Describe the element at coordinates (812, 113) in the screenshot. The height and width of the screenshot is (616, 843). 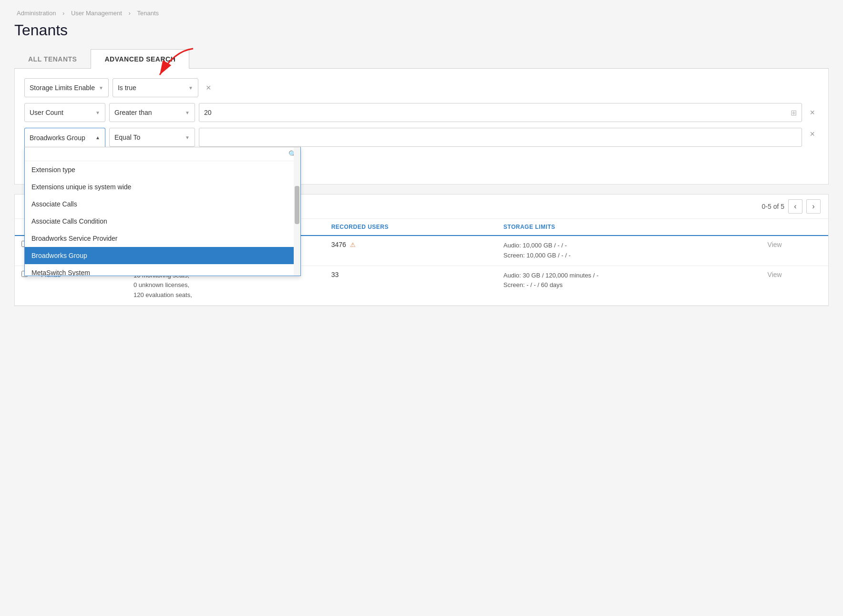
I see `remove-filter-2: ×` at that location.